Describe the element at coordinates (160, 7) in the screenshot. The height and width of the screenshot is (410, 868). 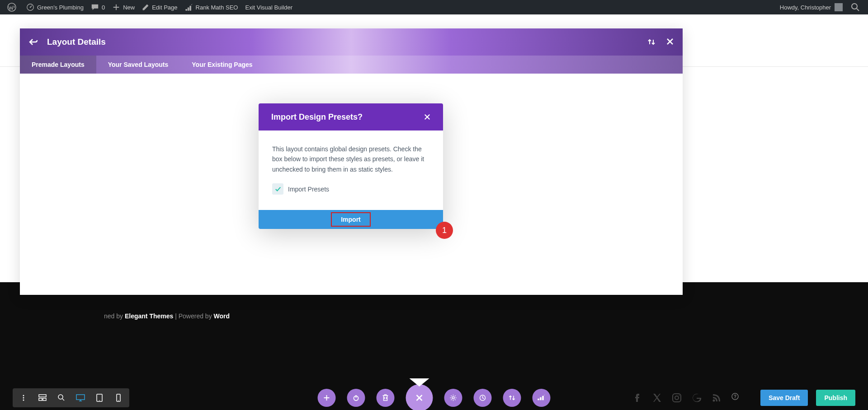
I see `admin-edit-page: Edit Page` at that location.